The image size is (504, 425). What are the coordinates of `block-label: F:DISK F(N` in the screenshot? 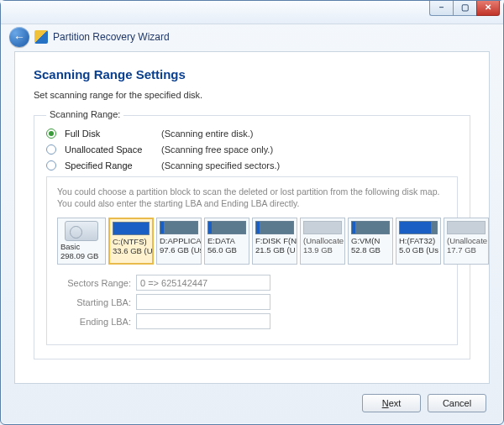 It's located at (275, 242).